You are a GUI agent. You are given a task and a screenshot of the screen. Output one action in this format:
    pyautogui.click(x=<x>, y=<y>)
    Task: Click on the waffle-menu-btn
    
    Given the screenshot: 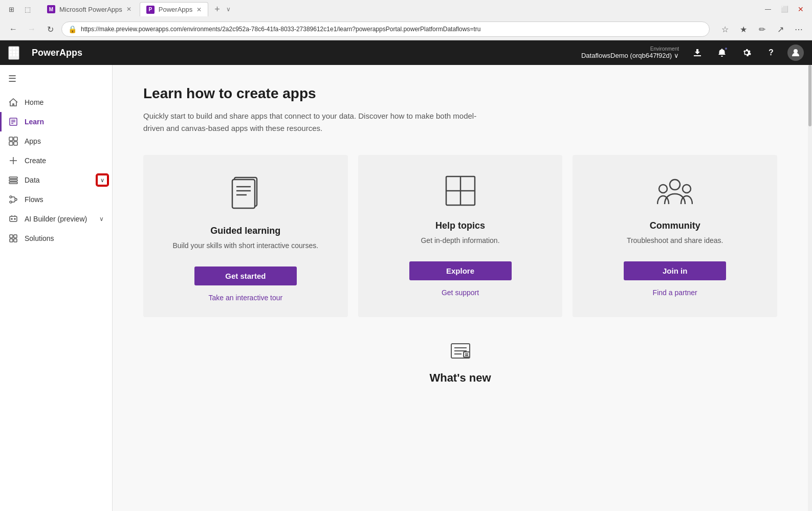 What is the action you would take?
    pyautogui.click(x=14, y=53)
    